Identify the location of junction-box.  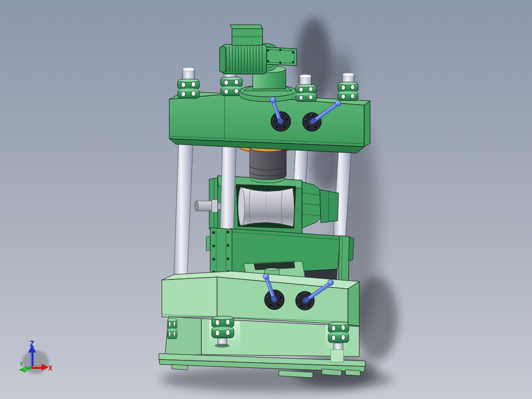
(246, 35).